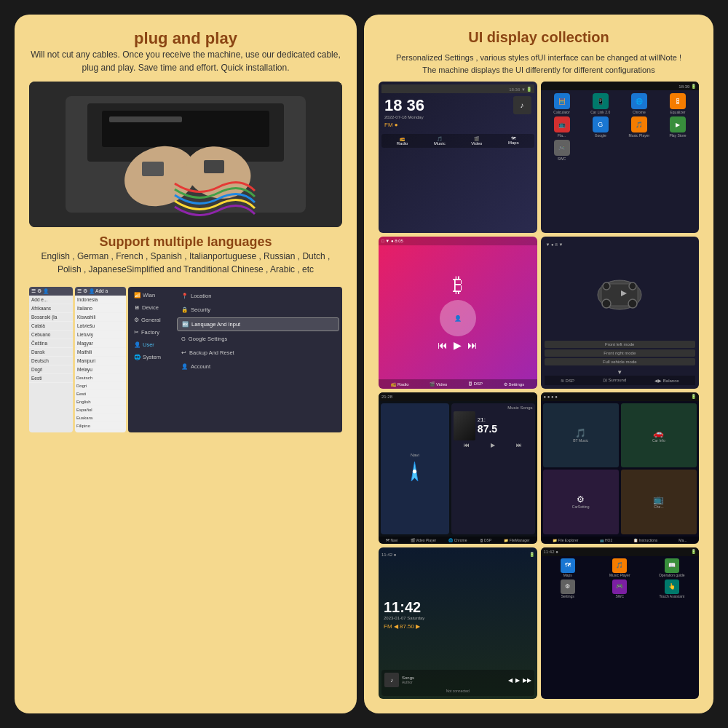 The width and height of the screenshot is (728, 728). Describe the element at coordinates (457, 345) in the screenshot. I see `play-icon: ▶` at that location.